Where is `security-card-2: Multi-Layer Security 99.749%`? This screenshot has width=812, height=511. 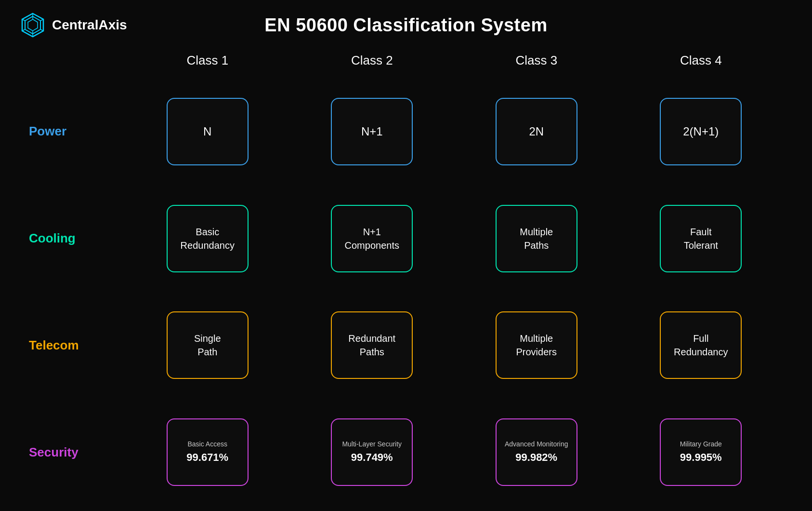
security-card-2: Multi-Layer Security 99.749% is located at coordinates (372, 452).